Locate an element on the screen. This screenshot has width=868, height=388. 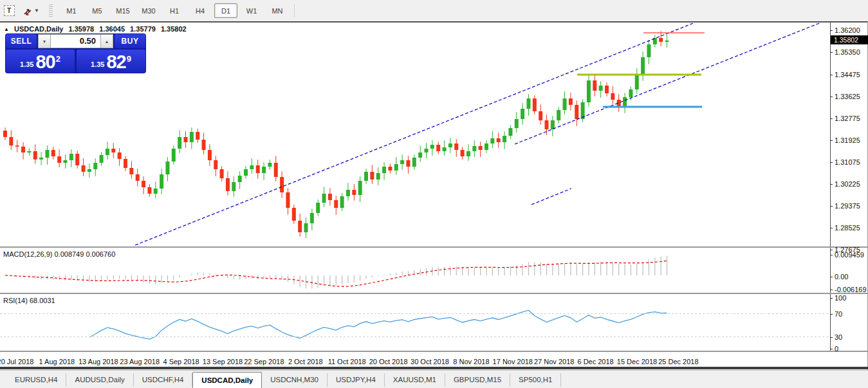
one-click-trading-panel: SELL ▼ 0.50 ▲ BUY 1.35 80 2 1.35 82 9 is located at coordinates (76, 53).